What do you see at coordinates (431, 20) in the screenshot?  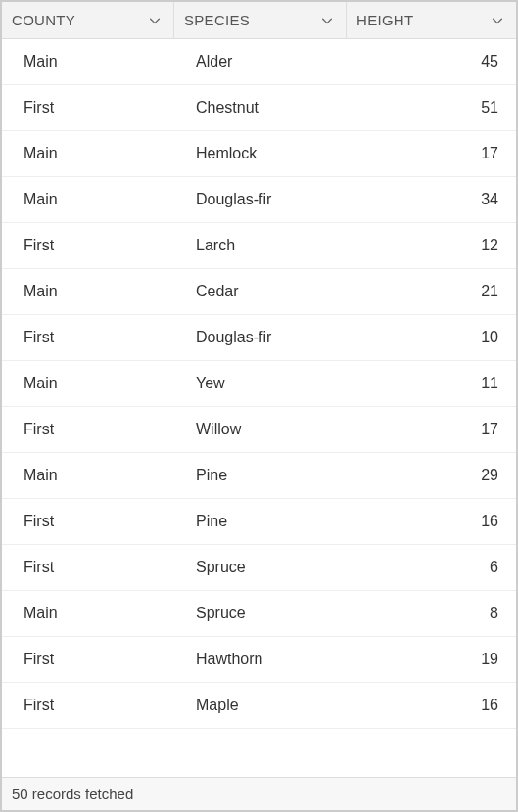 I see `column-header-height: HEIGHT` at bounding box center [431, 20].